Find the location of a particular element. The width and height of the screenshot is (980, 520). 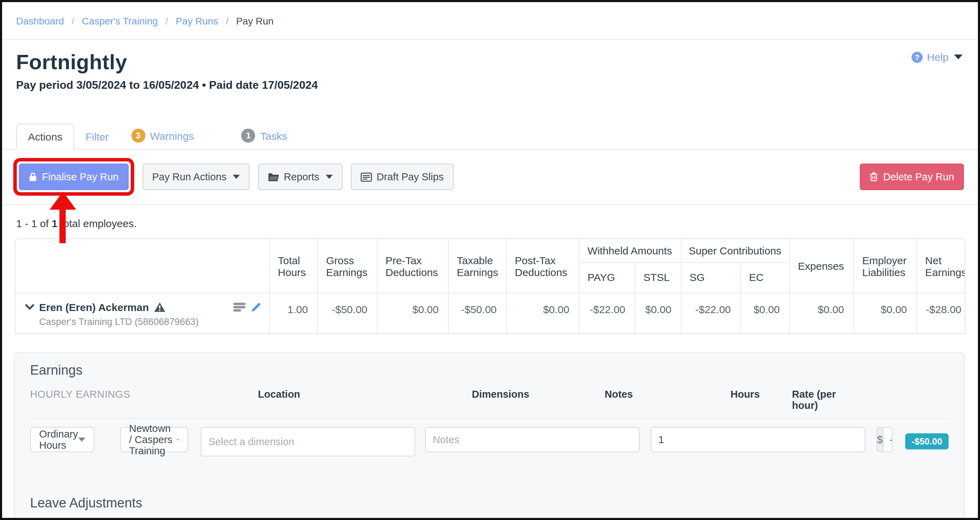

dimensions-input is located at coordinates (308, 441).